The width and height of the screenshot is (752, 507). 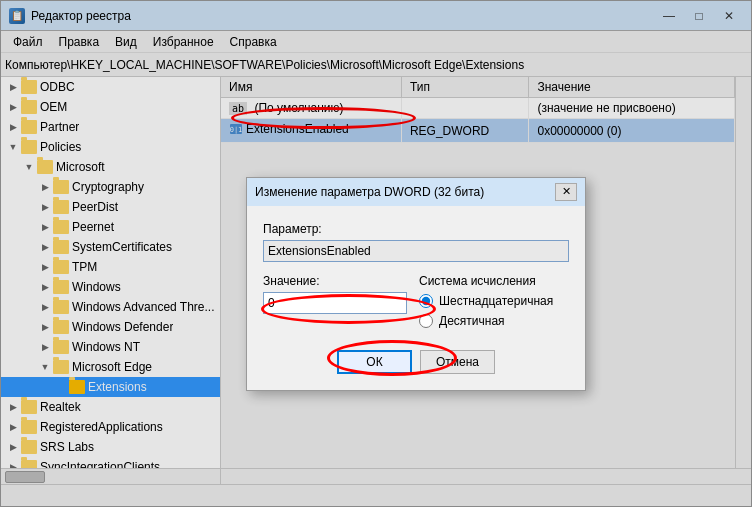 What do you see at coordinates (402, 192) in the screenshot?
I see `dialog-title: Изменение параметра DWORD (32 бита)` at bounding box center [402, 192].